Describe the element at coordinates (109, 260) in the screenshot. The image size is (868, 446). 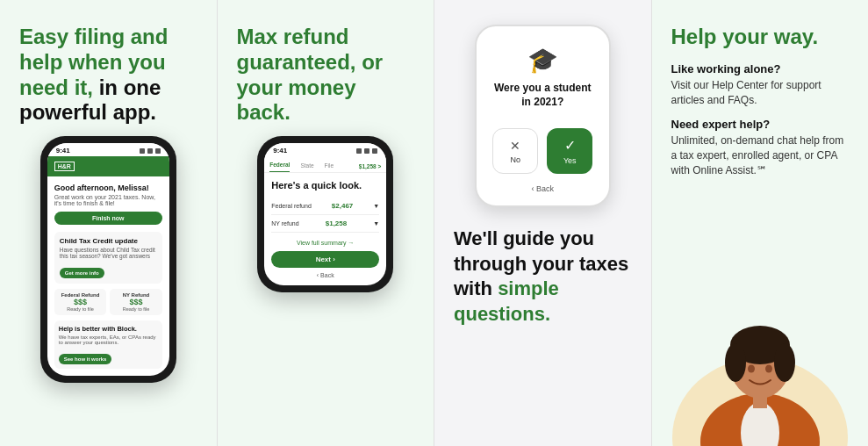
I see `phone-screen-1: 9:41 H&R Good afternoon, Melissa! Great …` at that location.